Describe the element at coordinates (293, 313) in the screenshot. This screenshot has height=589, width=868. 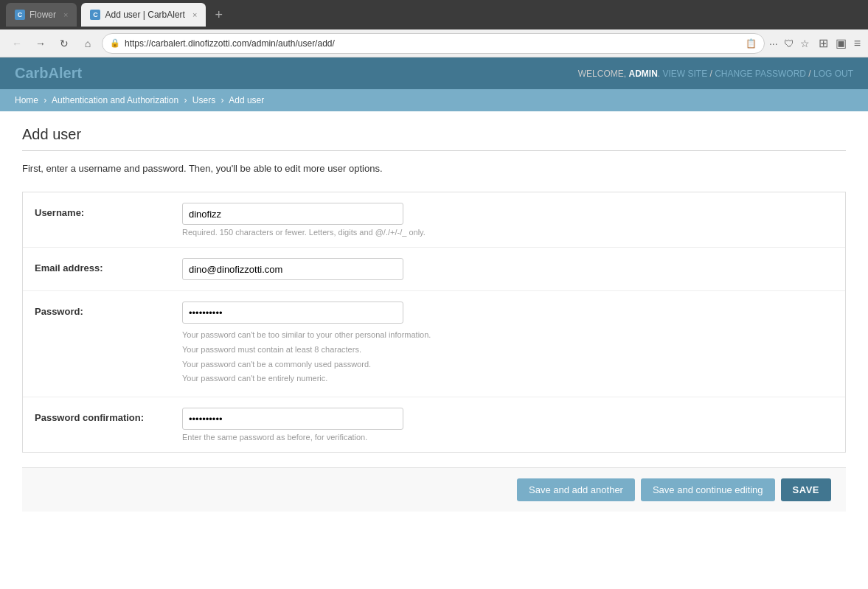
I see `password-input` at that location.